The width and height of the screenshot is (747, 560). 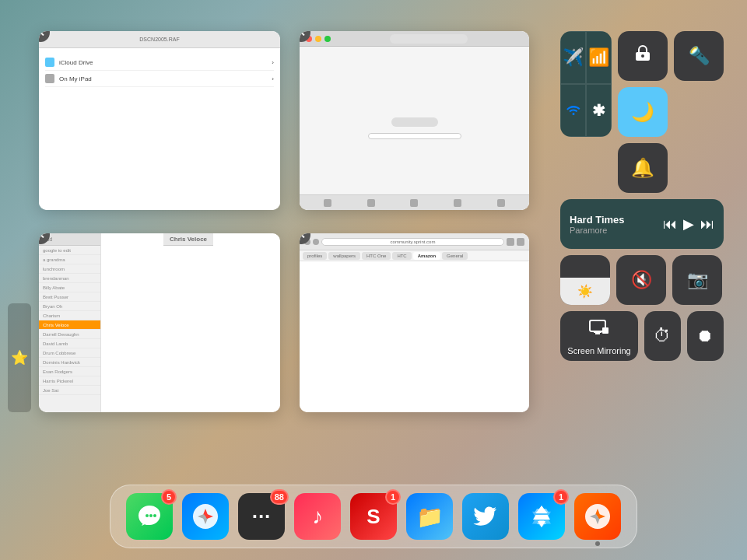 I want to click on slides-badge: 1, so click(x=393, y=497).